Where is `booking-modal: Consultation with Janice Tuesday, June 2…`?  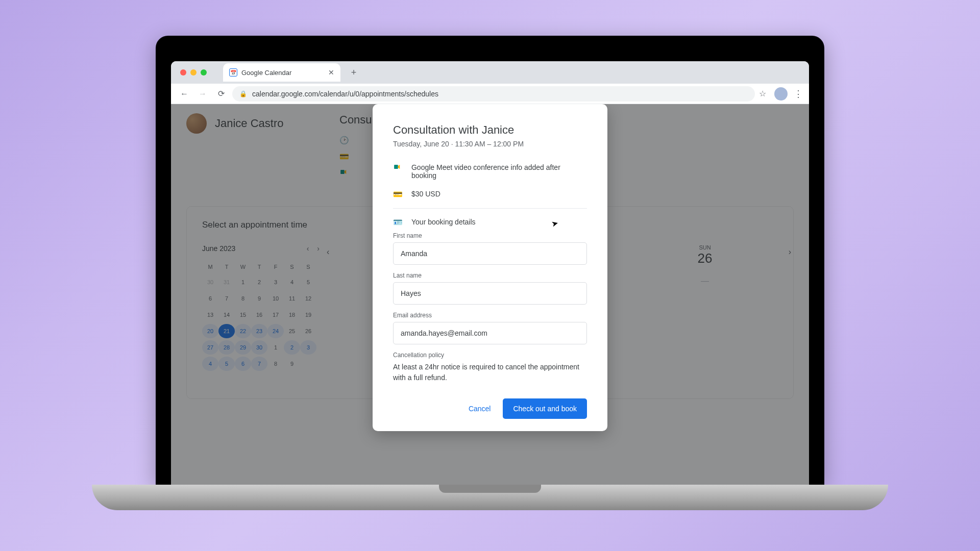 booking-modal: Consultation with Janice Tuesday, June 2… is located at coordinates (490, 267).